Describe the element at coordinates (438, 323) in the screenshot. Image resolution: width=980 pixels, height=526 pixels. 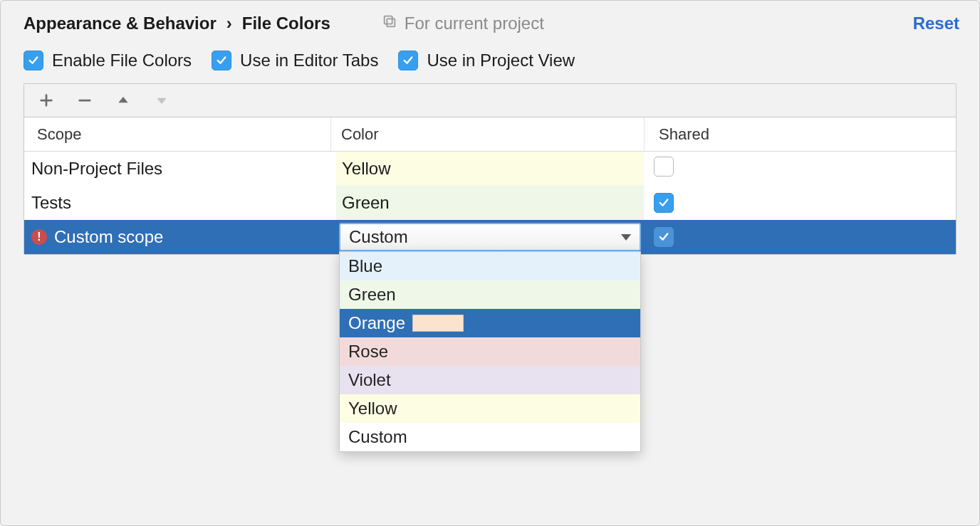
I see `orange-swatch` at that location.